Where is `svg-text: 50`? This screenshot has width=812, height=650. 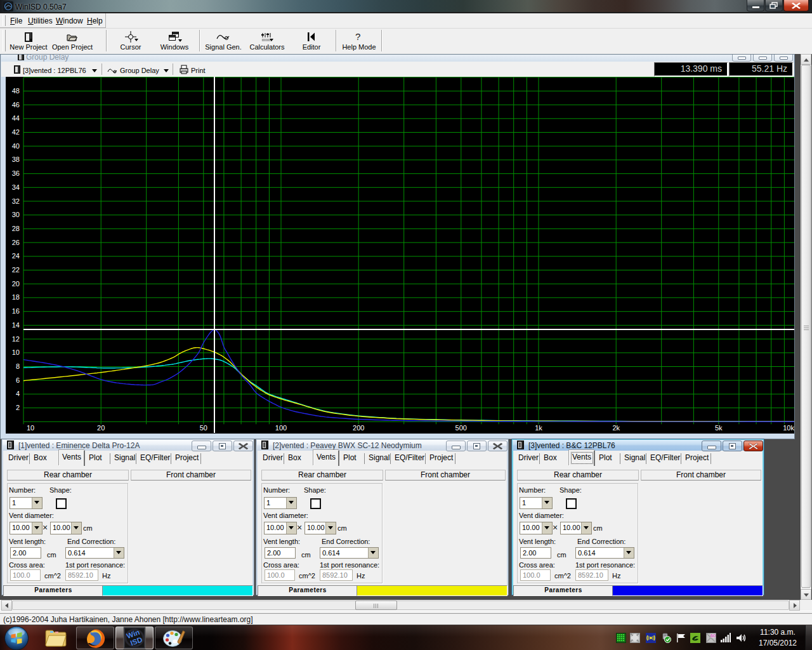 svg-text: 50 is located at coordinates (204, 428).